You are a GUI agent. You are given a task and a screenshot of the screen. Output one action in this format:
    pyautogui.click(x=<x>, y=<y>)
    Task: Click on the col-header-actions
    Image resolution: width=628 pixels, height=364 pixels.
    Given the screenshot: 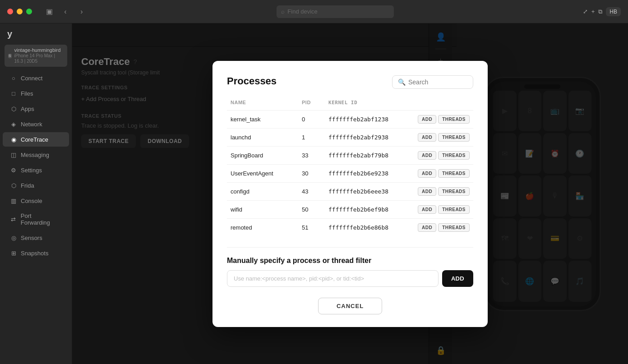 What is the action you would take?
    pyautogui.click(x=444, y=104)
    